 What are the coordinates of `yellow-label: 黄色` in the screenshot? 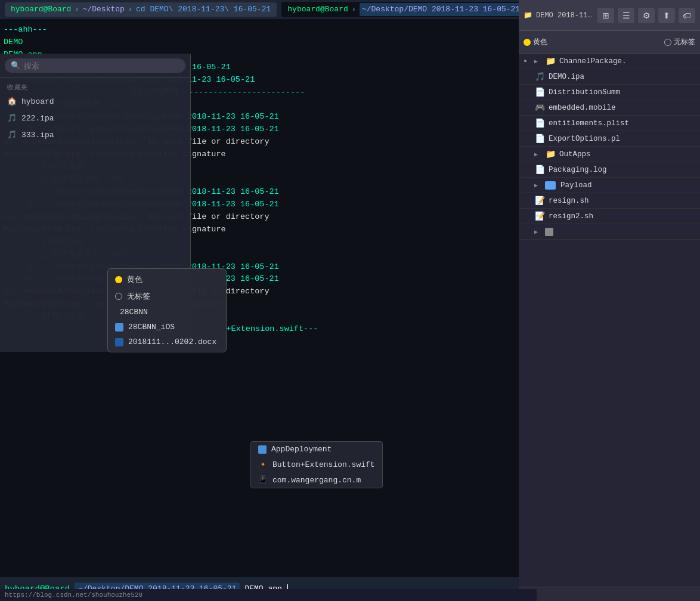 It's located at (540, 42).